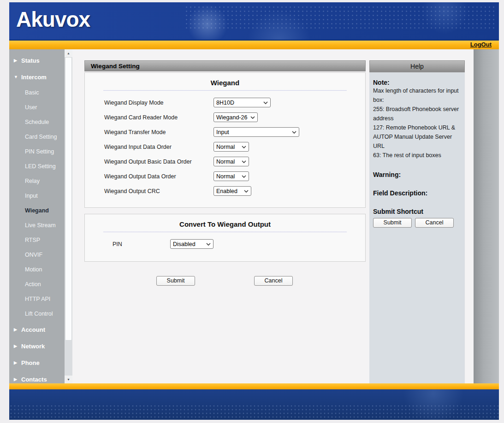  I want to click on sidebar-item-label: Account, so click(33, 330).